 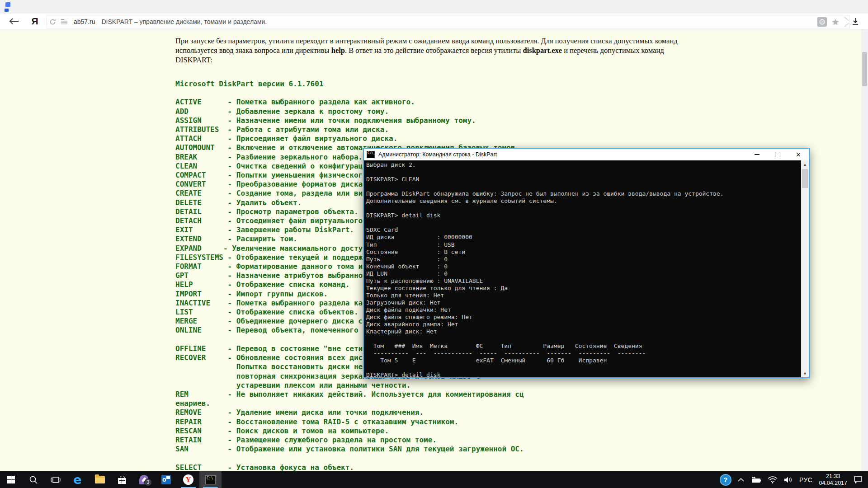 What do you see at coordinates (33, 480) in the screenshot?
I see `taskbar-search-button` at bounding box center [33, 480].